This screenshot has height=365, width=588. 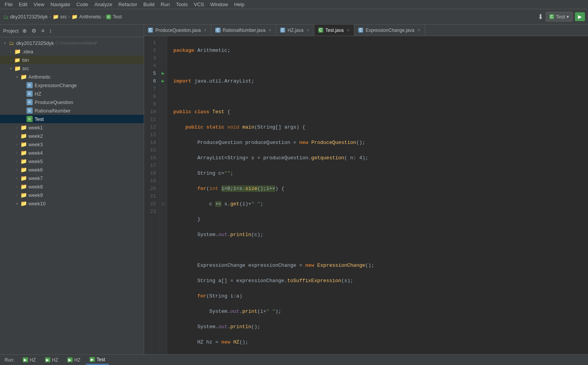 I want to click on run-button: ▶, so click(x=580, y=17).